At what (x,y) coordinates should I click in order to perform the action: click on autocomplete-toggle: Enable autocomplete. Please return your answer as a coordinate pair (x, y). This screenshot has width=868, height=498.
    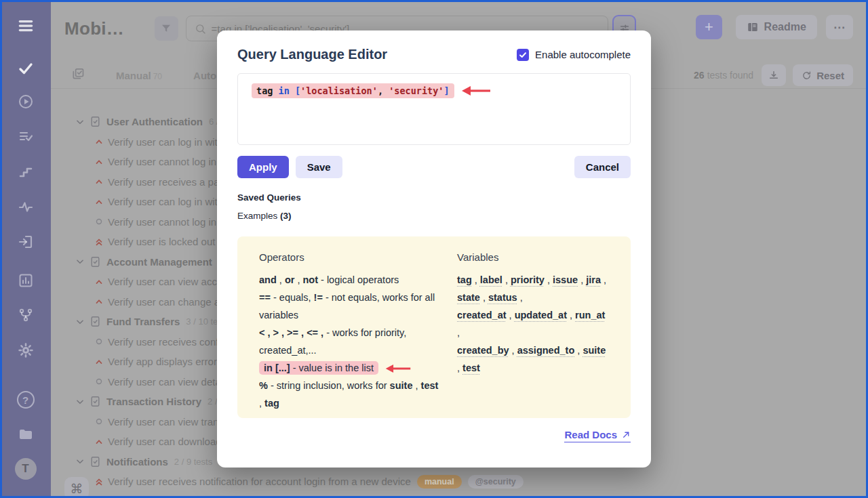
    Looking at the image, I should click on (574, 55).